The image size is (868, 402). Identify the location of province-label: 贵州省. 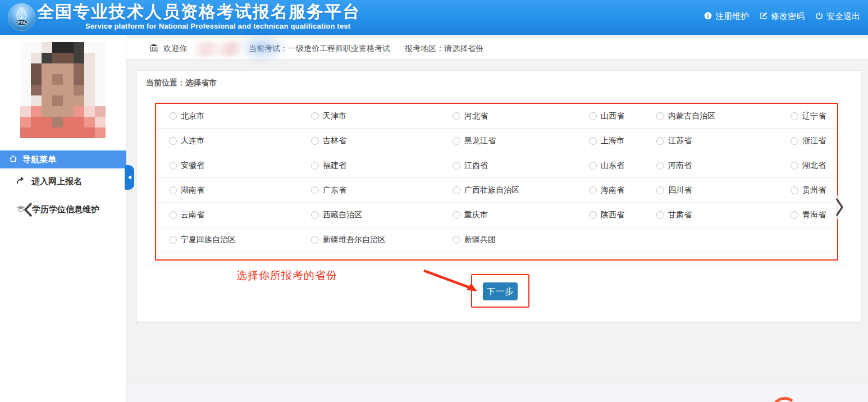
(814, 190).